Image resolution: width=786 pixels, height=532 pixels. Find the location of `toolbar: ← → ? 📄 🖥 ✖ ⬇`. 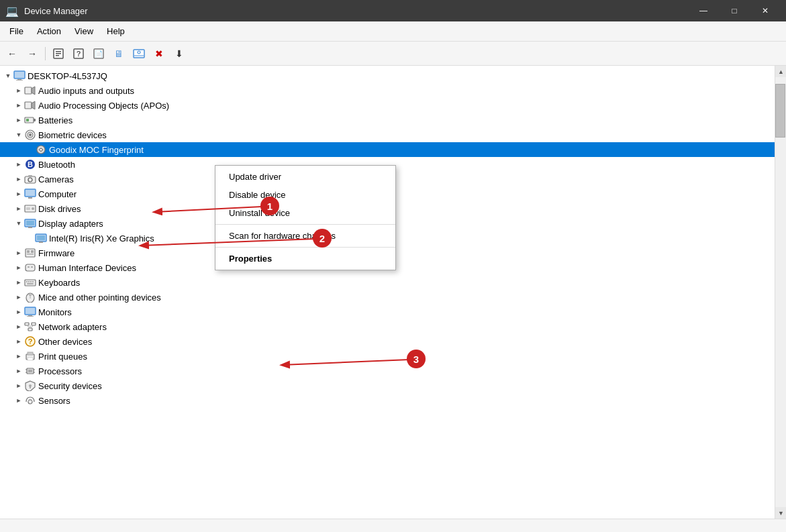

toolbar: ← → ? 📄 🖥 ✖ ⬇ is located at coordinates (393, 54).